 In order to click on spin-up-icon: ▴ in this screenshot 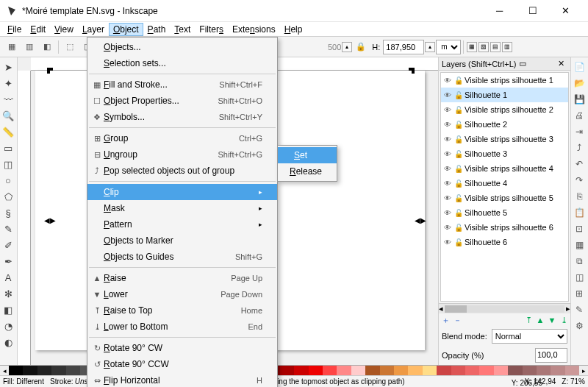, I will do `click(347, 47)`.